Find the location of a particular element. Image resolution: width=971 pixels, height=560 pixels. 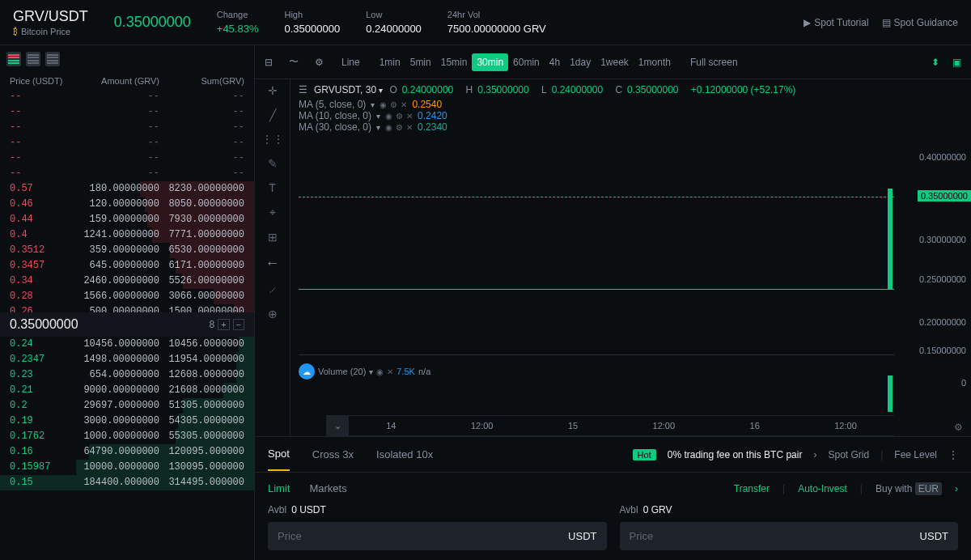

orderbook-view-both is located at coordinates (14, 59).